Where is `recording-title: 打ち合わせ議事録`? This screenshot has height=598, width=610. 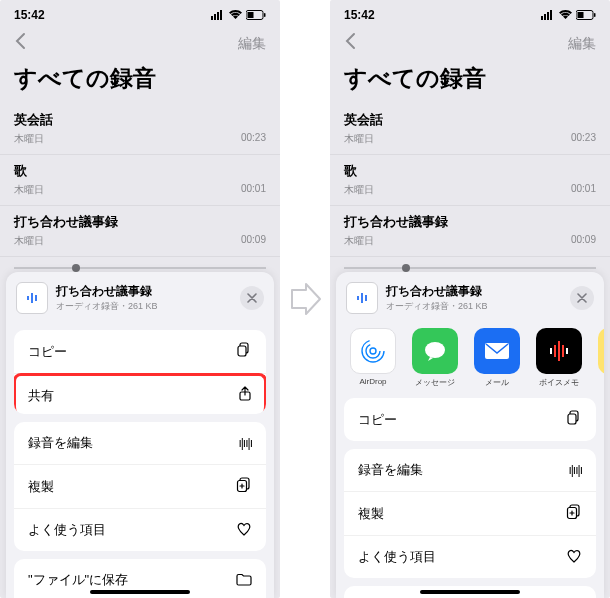 recording-title: 打ち合わせ議事録 is located at coordinates (140, 222).